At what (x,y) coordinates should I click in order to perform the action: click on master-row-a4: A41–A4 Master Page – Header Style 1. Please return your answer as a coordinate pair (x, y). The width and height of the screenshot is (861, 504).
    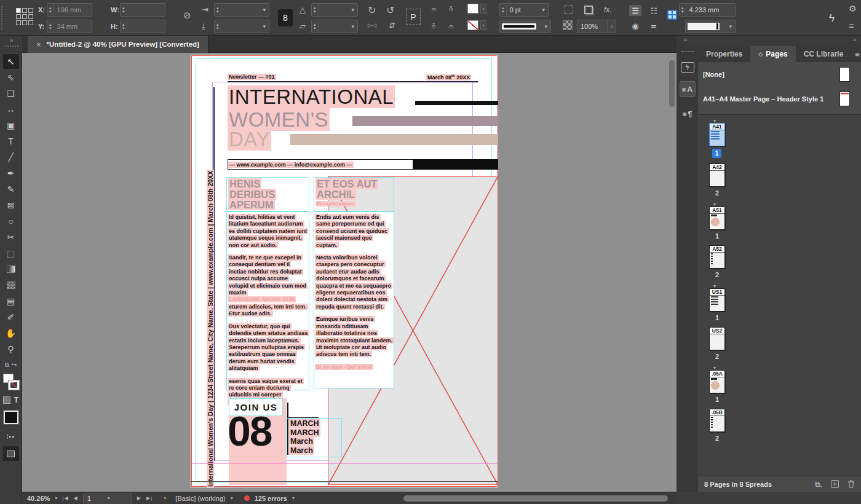
    Looking at the image, I should click on (780, 99).